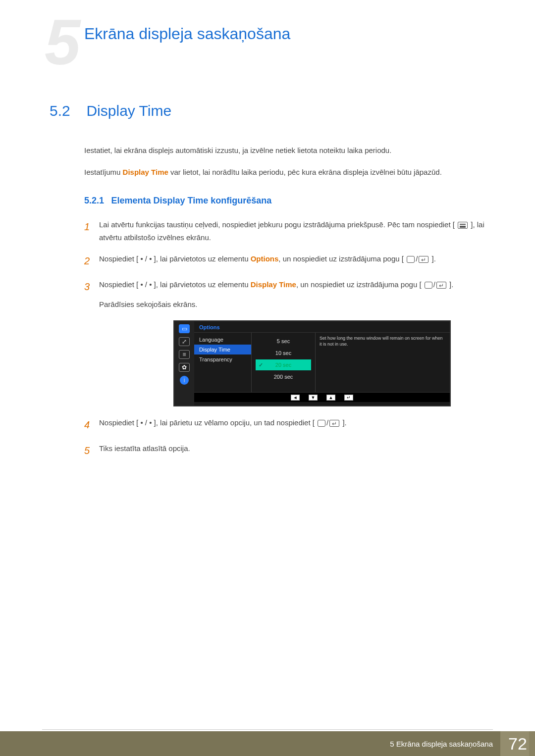 Image resolution: width=535 pixels, height=756 pixels. What do you see at coordinates (297, 304) in the screenshot?
I see `step-3-note: Parādīsies sekojošais ekrāns.` at bounding box center [297, 304].